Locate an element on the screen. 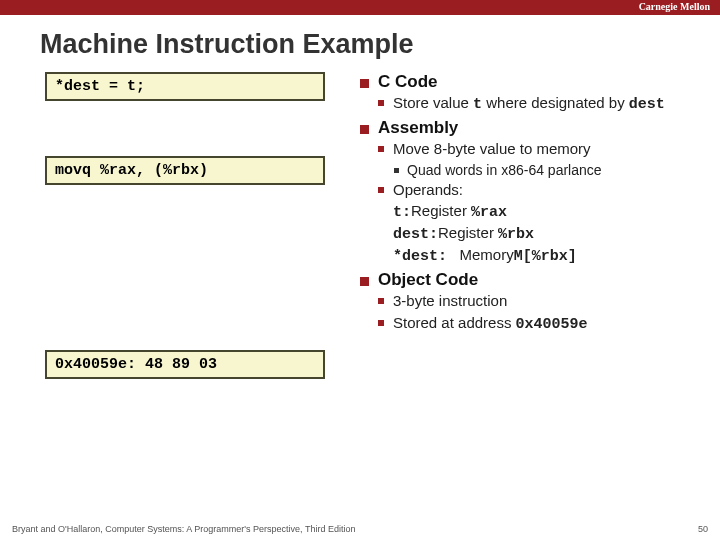 The width and height of the screenshot is (720, 540). asm-subbullet-quad: Quad words in x86-64 parlance is located at coordinates (542, 170).